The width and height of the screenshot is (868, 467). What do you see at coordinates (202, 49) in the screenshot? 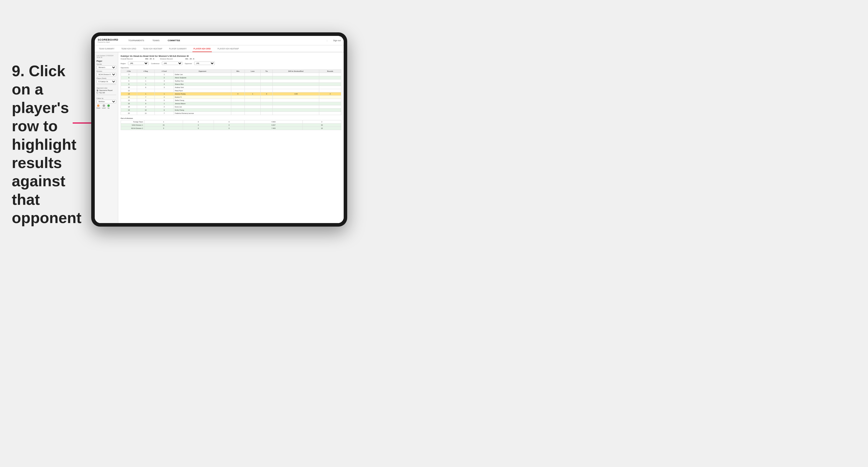
I see `sub-nav-player-h2h-grid: PLAYER H2H GRID` at bounding box center [202, 49].